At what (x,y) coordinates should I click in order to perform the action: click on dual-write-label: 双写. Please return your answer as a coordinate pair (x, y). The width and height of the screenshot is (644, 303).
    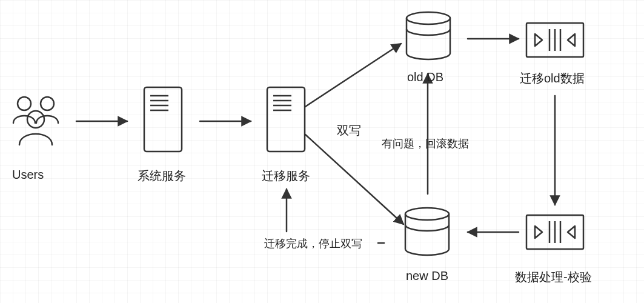
    Looking at the image, I should click on (349, 131).